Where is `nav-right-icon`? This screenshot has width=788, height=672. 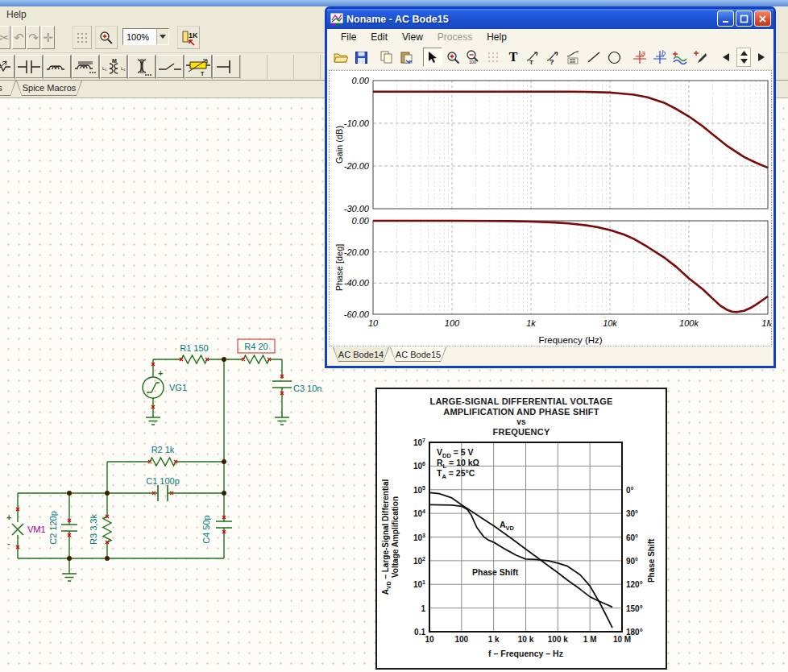
nav-right-icon is located at coordinates (761, 57).